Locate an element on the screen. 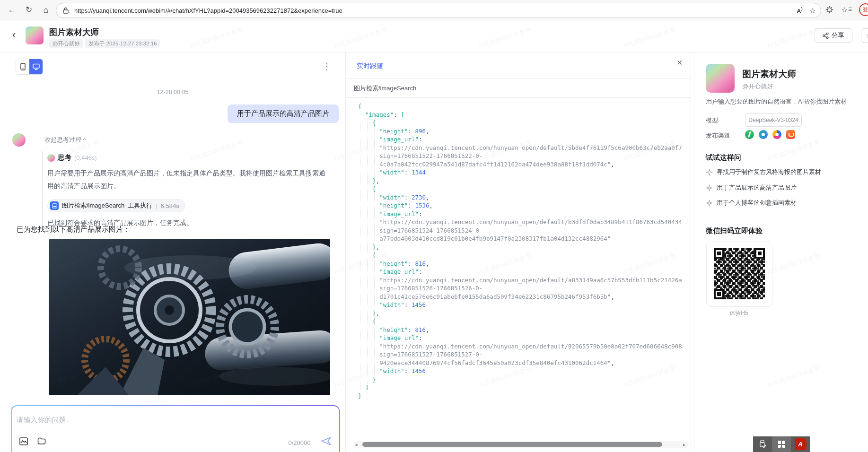 Image resolution: width=868 pixels, height=452 pixels. favorites-hub-icon: ☆☰ is located at coordinates (846, 10).